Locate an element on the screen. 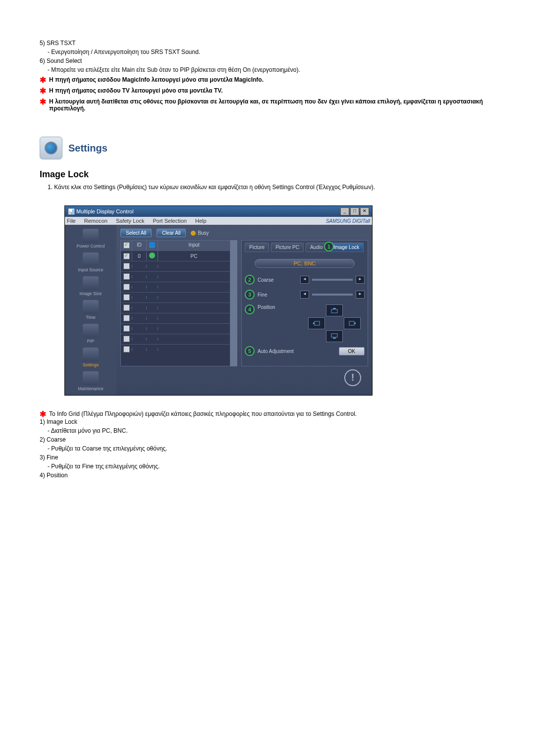 The height and width of the screenshot is (756, 535). sidebar-item-time: Time is located at coordinates (91, 310).